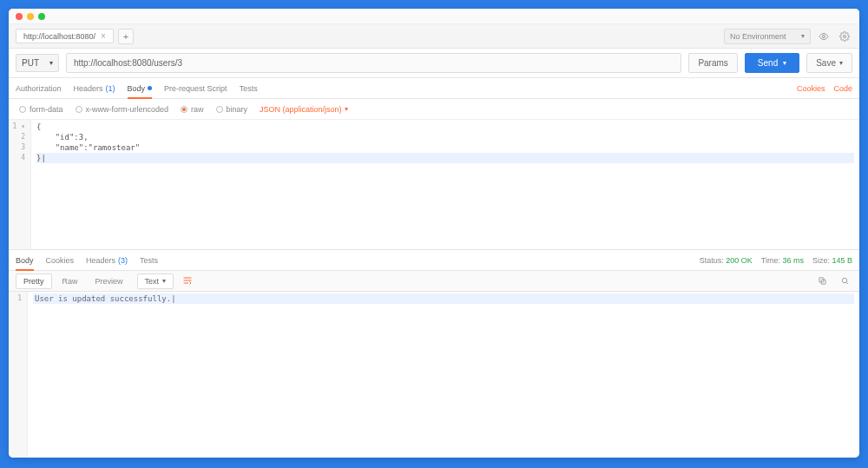  Describe the element at coordinates (740, 260) in the screenshot. I see `status-value: 200 OK` at that location.